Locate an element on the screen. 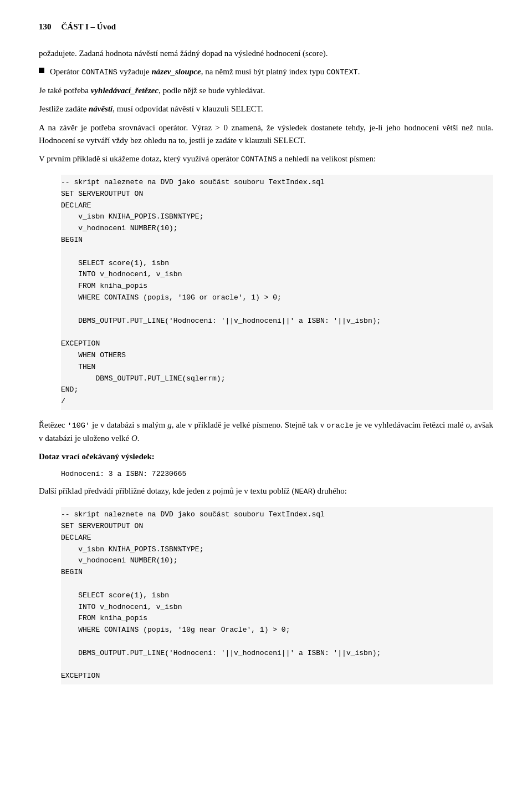 Image resolution: width=532 pixels, height=807 pixels. g-italic: g is located at coordinates (170, 425).